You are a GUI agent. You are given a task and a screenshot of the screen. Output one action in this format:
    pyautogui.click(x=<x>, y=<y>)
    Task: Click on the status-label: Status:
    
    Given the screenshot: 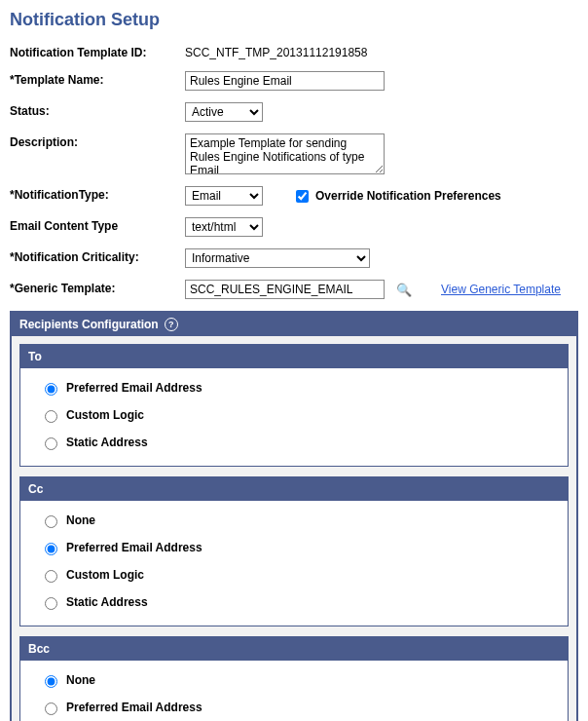 What is the action you would take?
    pyautogui.click(x=97, y=110)
    